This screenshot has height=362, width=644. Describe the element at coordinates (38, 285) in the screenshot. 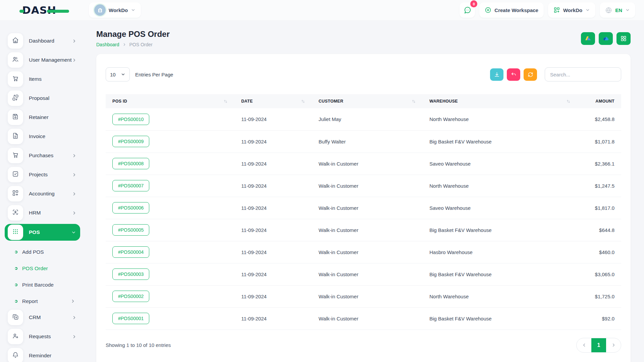

I see `sidebar-subitem-print-barcode: Print Barcode` at that location.